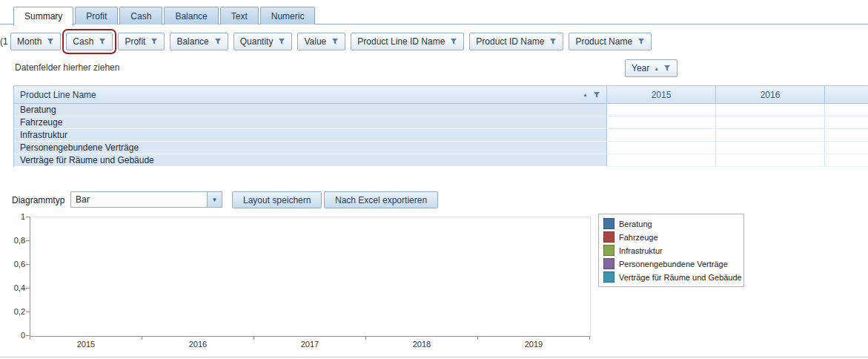 The width and height of the screenshot is (868, 359). I want to click on field-button-profit: Profit, so click(141, 42).